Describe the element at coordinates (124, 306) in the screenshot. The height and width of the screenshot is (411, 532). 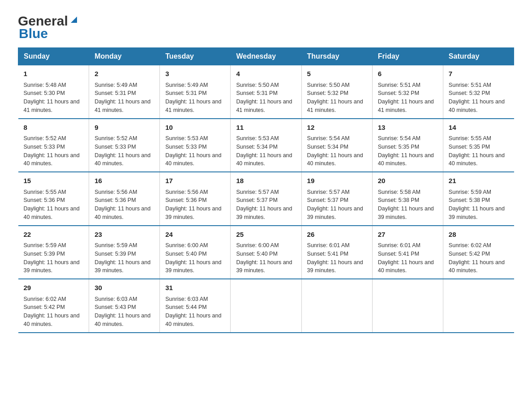
I see `calendar-cell: 30 Sunrise: 6:03 AM Sunset: 5:43 PM Dayl…` at that location.